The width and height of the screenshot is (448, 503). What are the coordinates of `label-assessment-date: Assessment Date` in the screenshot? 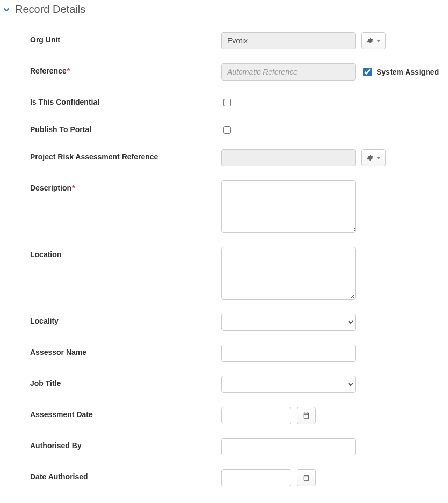 It's located at (126, 413).